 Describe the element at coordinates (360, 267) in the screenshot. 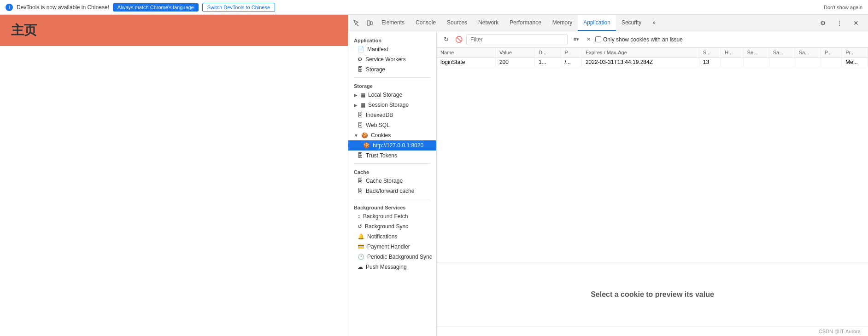

I see `push-messaging-icon: ☁` at that location.